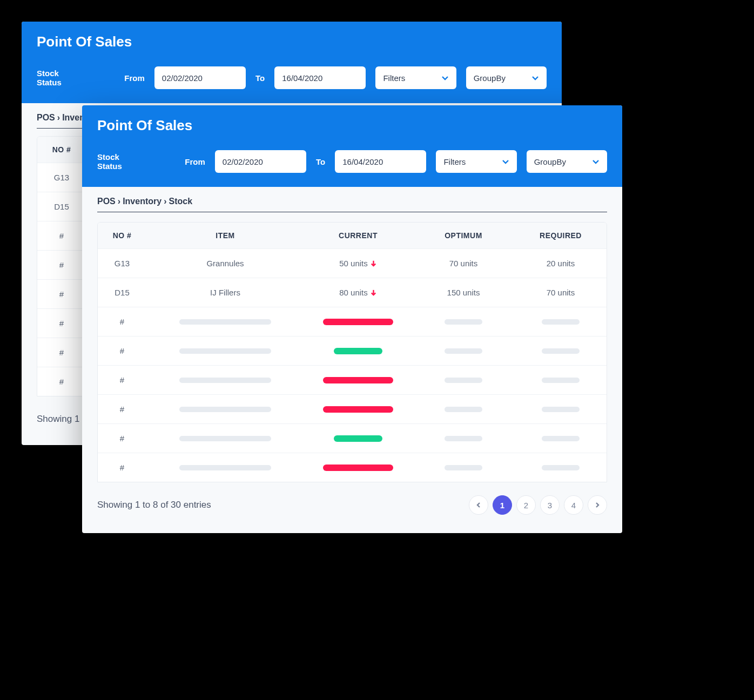  I want to click on chevron-right-icon, so click(597, 505).